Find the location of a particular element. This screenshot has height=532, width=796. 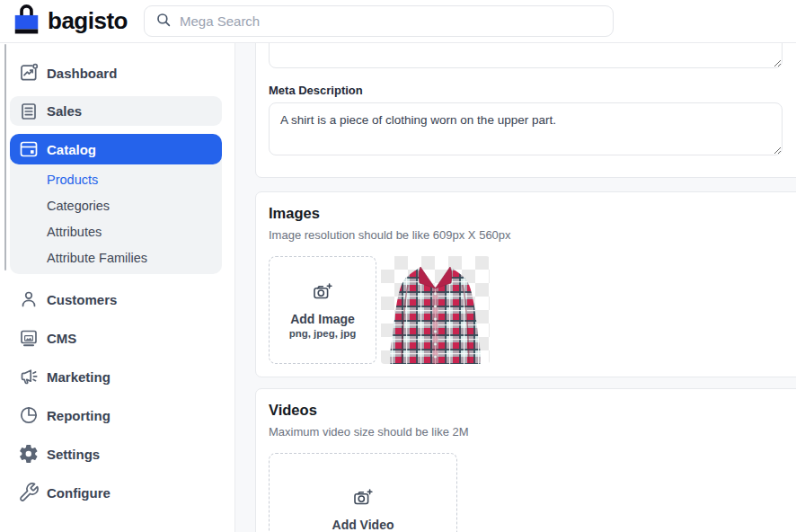

sidebar-item-catalog: Catalog is located at coordinates (116, 149).